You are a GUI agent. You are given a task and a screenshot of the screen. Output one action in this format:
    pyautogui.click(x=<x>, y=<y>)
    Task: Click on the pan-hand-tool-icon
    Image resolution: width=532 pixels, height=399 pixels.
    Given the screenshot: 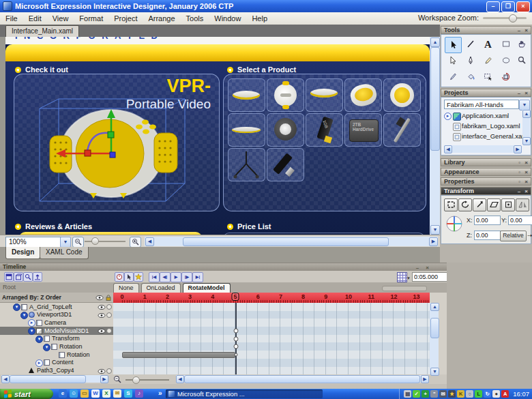 What is the action you would take?
    pyautogui.click(x=522, y=44)
    